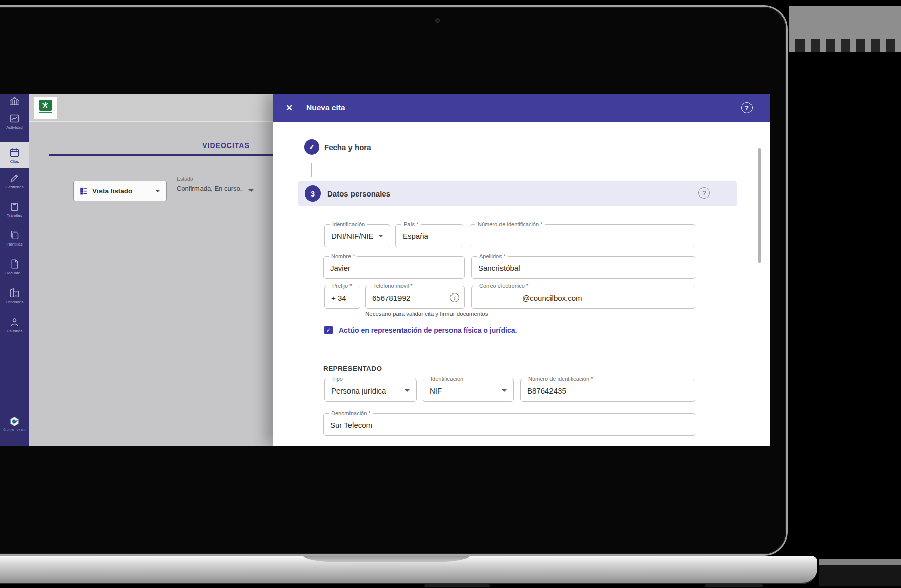  Describe the element at coordinates (313, 193) in the screenshot. I see `step3-number-circle: 3` at that location.